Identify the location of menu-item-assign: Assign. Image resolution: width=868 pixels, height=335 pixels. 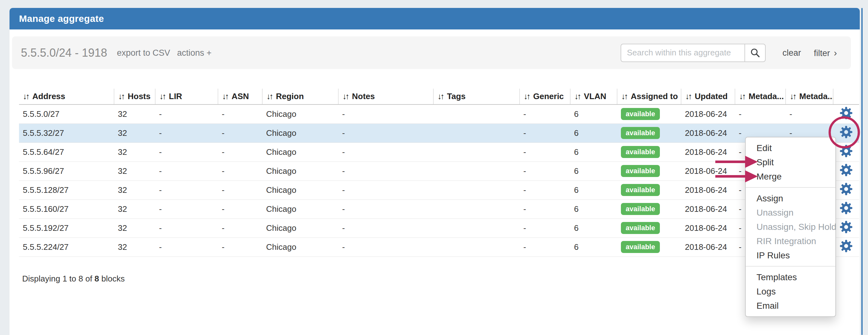
(790, 198).